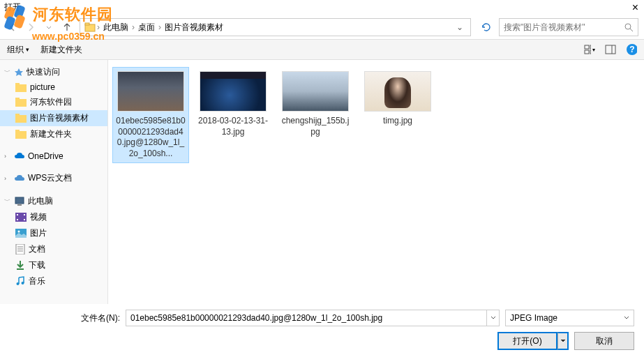 This screenshot has width=644, height=357. What do you see at coordinates (275, 27) in the screenshot?
I see `breadcrumb: › 此电脑 › 桌面 › 图片音视频素材 ⌄` at bounding box center [275, 27].